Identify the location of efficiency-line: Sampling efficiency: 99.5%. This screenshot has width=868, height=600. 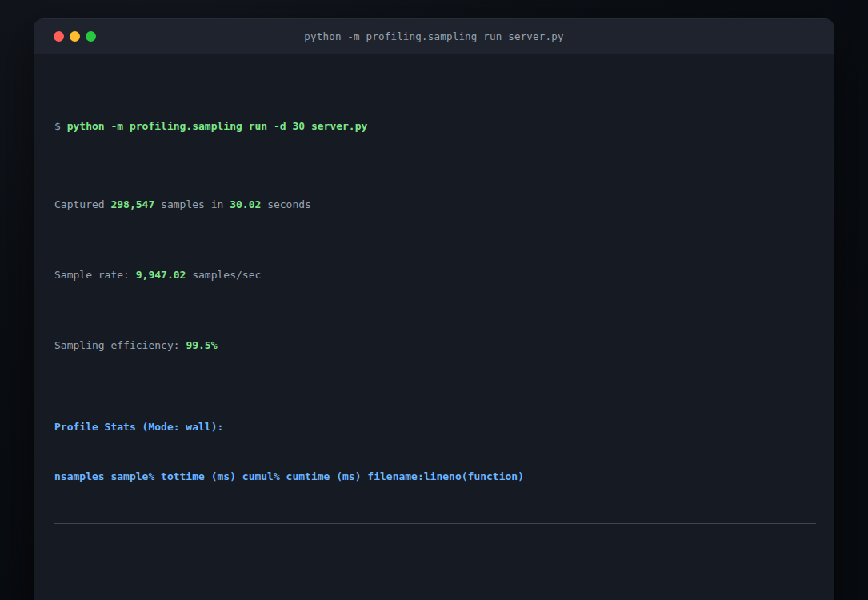
(434, 346).